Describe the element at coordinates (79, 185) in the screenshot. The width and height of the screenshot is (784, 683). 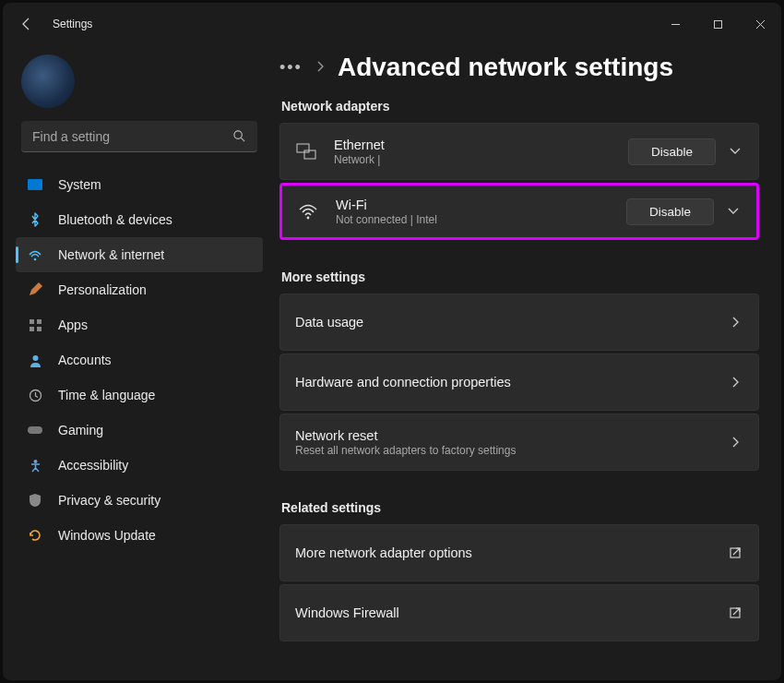
I see `sidebar-item-label: System` at that location.